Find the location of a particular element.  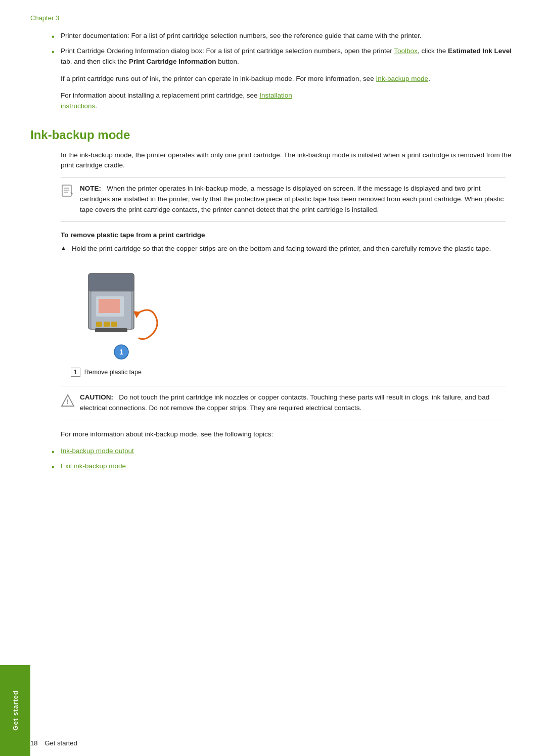

top-bullet-list: Printer documentation: For a list of pri… is located at coordinates (288, 49).